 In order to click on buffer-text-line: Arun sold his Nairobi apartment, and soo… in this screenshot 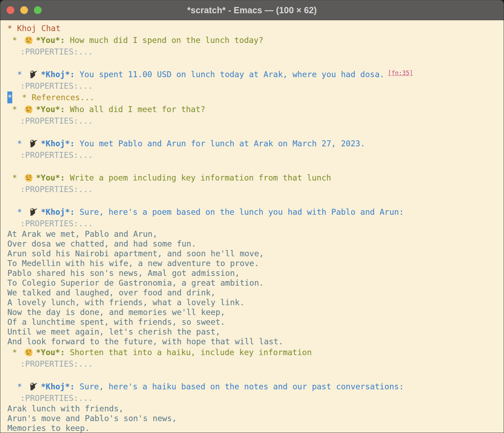, I will do `click(255, 254)`.